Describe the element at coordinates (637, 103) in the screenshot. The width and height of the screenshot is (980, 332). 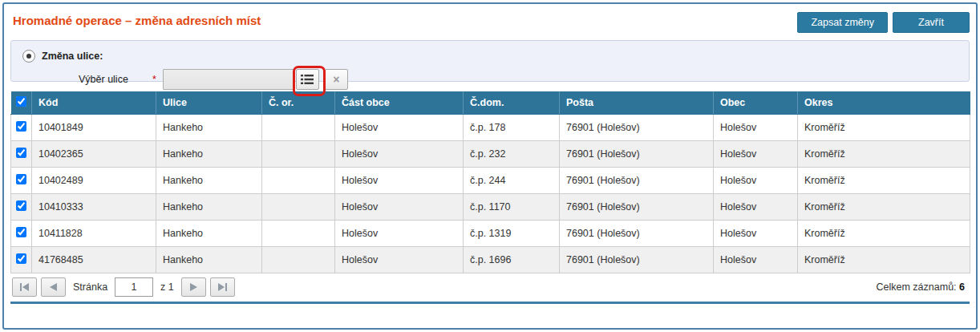
I see `column-header-posta: Pošta` at that location.